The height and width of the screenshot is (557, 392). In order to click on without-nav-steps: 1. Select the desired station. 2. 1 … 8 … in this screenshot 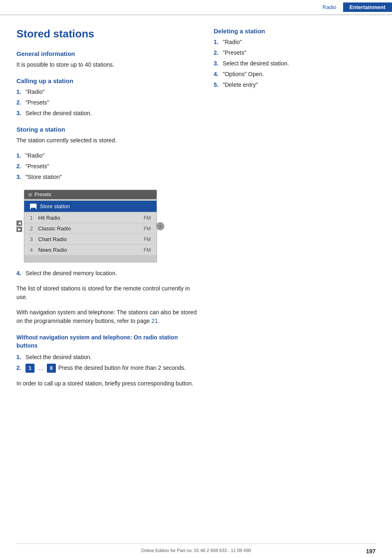, I will do `click(107, 363)`.